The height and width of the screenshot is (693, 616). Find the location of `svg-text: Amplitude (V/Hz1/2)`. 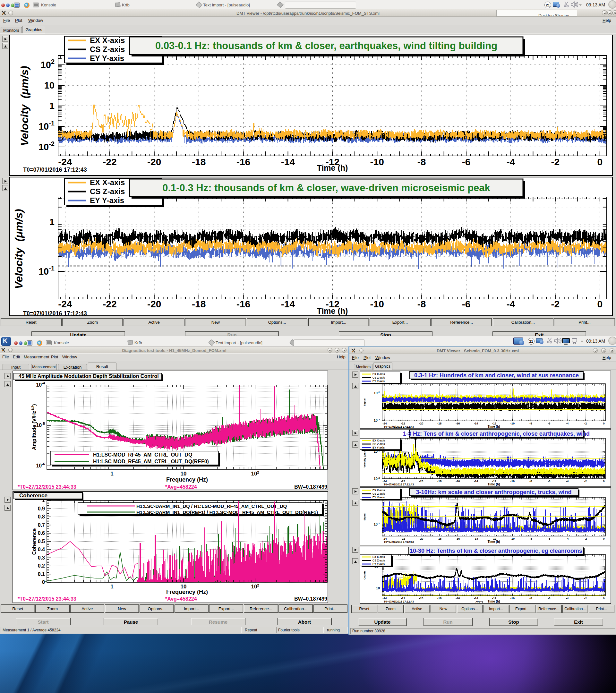

svg-text: Amplitude (V/Hz1/2) is located at coordinates (34, 427).